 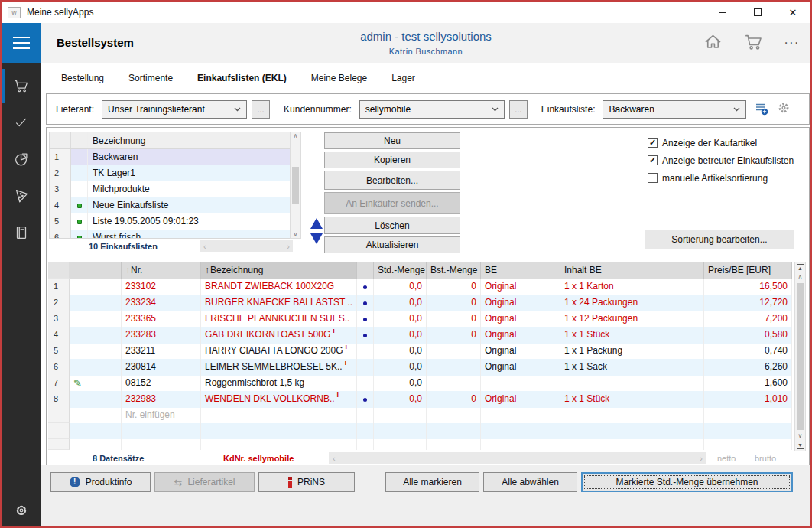 I want to click on column-header-preis-be-eur: Preis/BE [EUR], so click(x=748, y=270).